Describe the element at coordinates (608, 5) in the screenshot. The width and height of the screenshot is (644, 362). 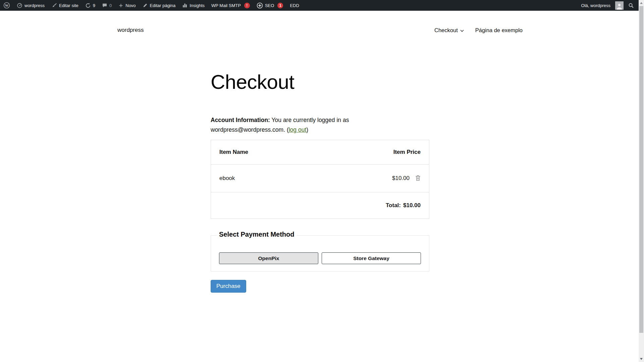
I see `admin-bar-right: Olá, wordpress` at that location.